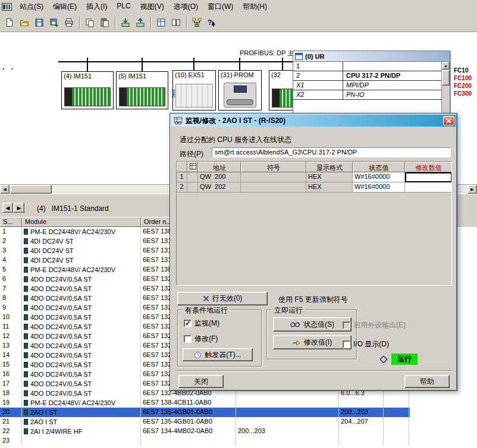 This screenshot has height=448, width=477. Describe the element at coordinates (472, 189) in the screenshot. I see `scroll-right-icon: ▶` at that location.